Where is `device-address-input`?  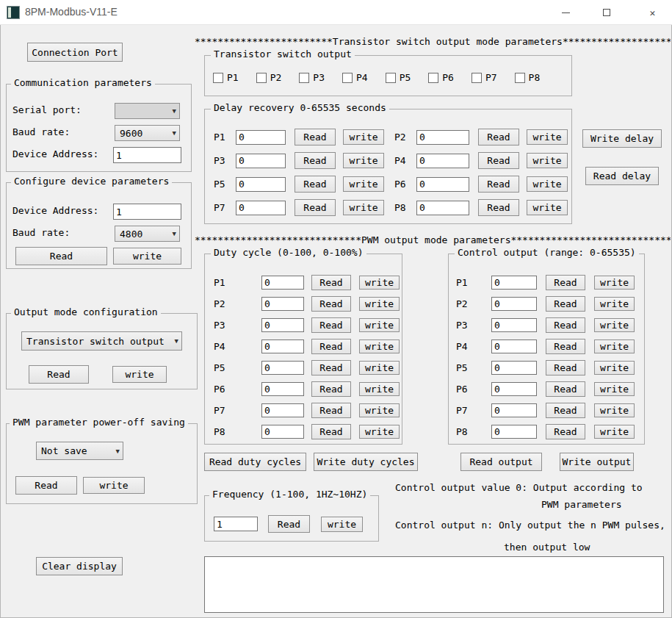 device-address-input is located at coordinates (147, 155).